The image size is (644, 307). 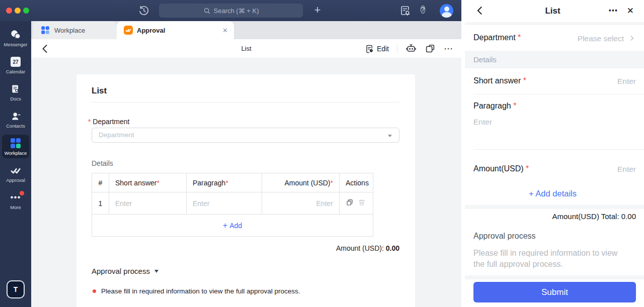 What do you see at coordinates (350, 203) in the screenshot?
I see `duplicate-row-icon` at bounding box center [350, 203].